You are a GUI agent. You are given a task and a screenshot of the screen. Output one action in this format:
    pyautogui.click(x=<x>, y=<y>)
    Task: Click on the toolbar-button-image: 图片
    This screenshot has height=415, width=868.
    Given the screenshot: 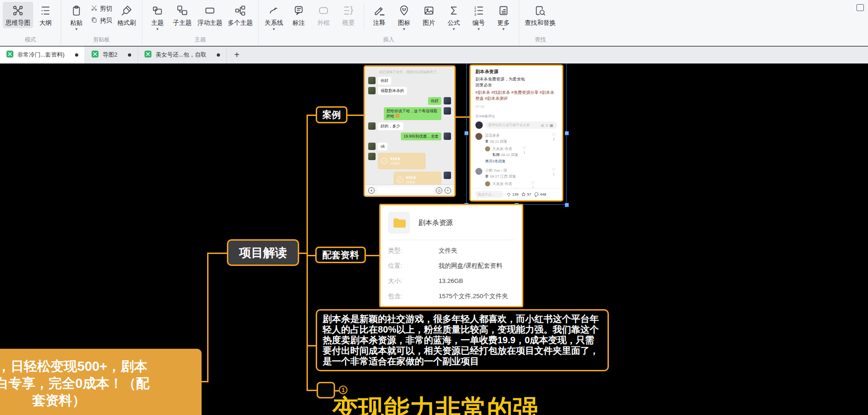 What is the action you would take?
    pyautogui.click(x=429, y=15)
    